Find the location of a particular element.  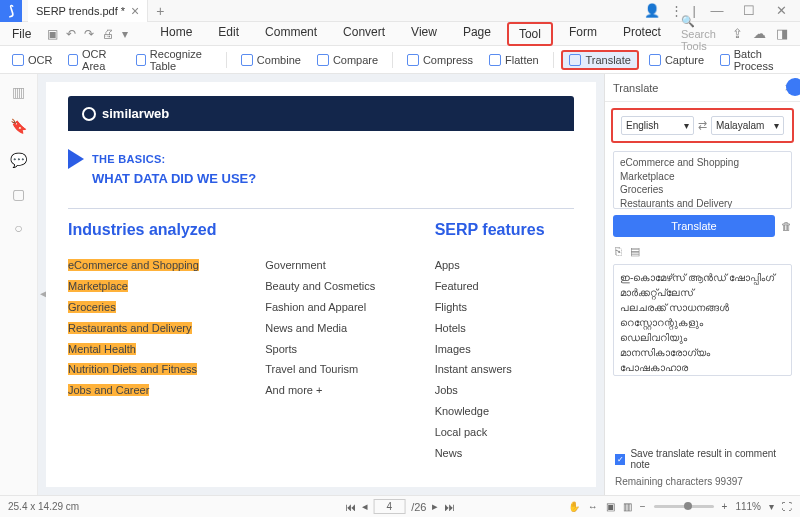

tab-view: View is located at coordinates (424, 34).